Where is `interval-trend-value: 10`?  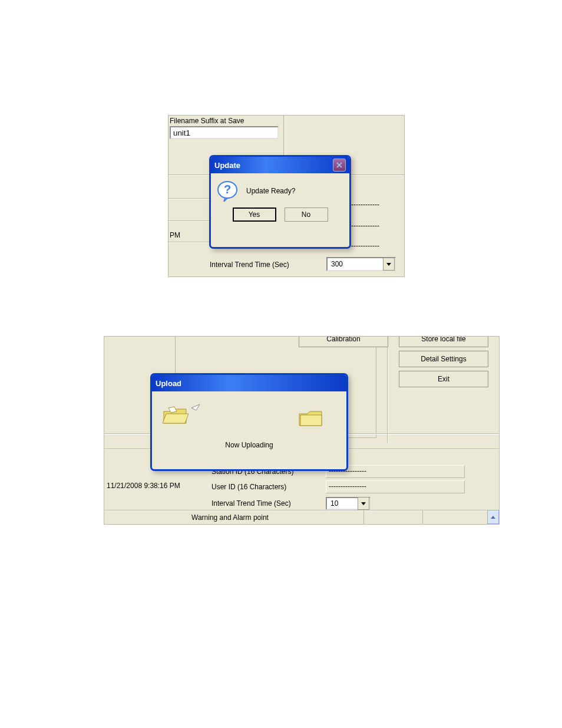
interval-trend-value: 10 is located at coordinates (335, 503).